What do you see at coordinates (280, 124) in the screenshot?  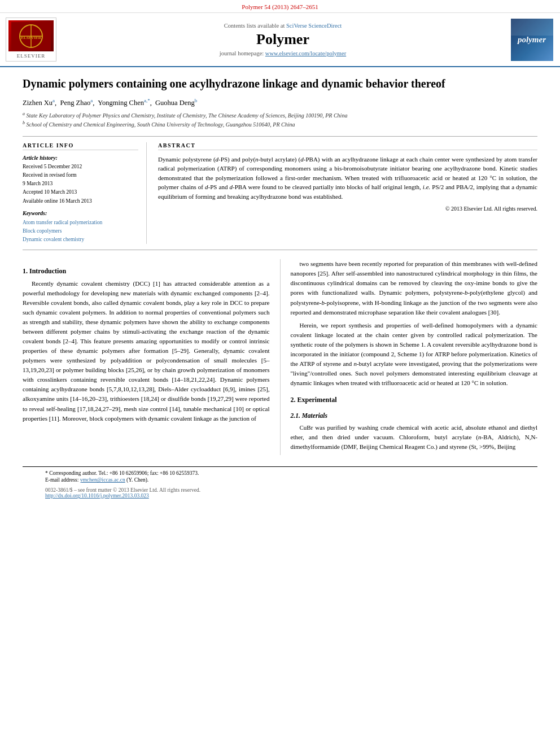 I see `affiliation-b: b School of Chemistry and Chemical Engin…` at bounding box center [280, 124].